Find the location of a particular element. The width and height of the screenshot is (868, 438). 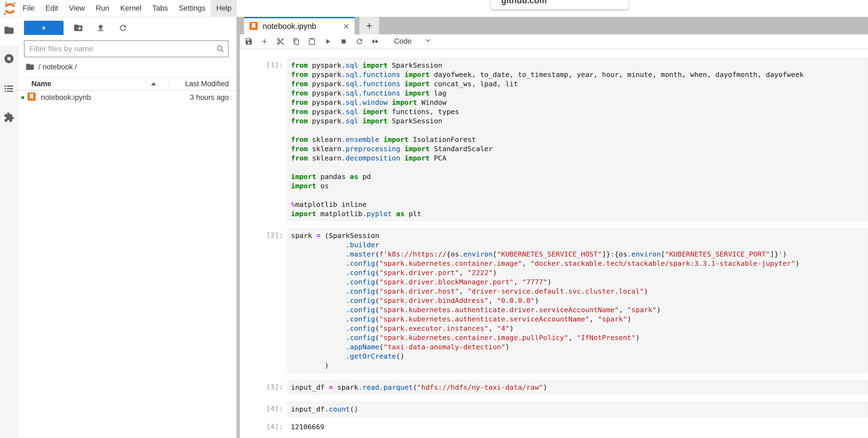

menu-item-view: View is located at coordinates (77, 8).